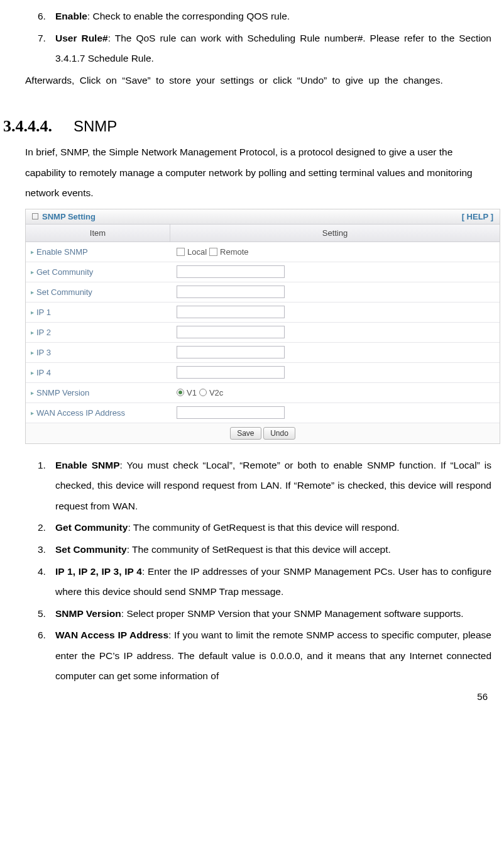 The height and width of the screenshot is (866, 504). What do you see at coordinates (44, 352) in the screenshot?
I see `row-label: IP 3` at bounding box center [44, 352].